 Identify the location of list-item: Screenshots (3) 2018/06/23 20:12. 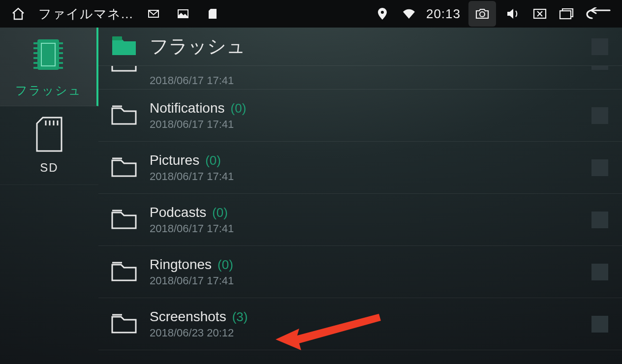
(360, 324).